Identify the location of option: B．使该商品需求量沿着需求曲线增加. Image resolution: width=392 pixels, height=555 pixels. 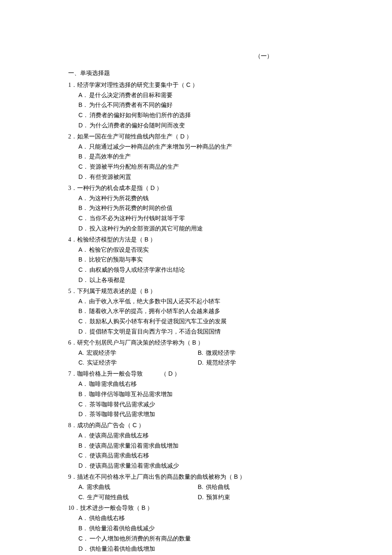
(210, 446).